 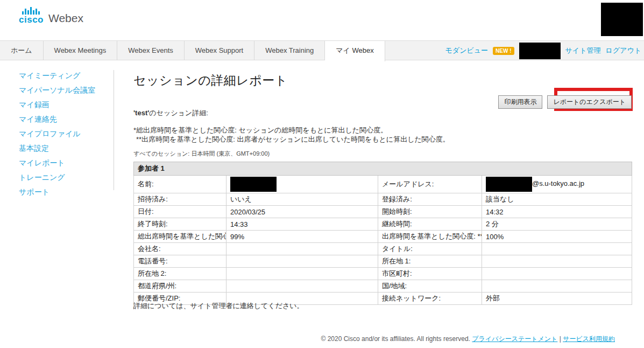 What do you see at coordinates (583, 51) in the screenshot?
I see `site-admin-link: サイト管理` at bounding box center [583, 51].